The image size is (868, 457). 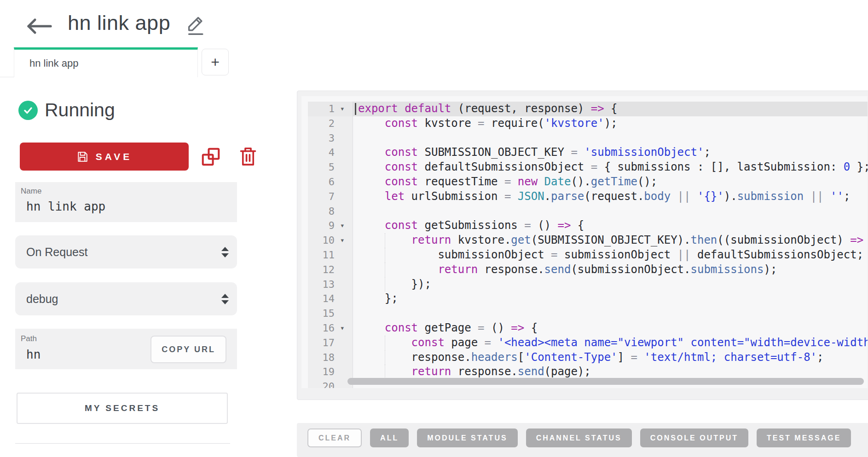 What do you see at coordinates (122, 443) in the screenshot?
I see `sidebar-divider` at bounding box center [122, 443].